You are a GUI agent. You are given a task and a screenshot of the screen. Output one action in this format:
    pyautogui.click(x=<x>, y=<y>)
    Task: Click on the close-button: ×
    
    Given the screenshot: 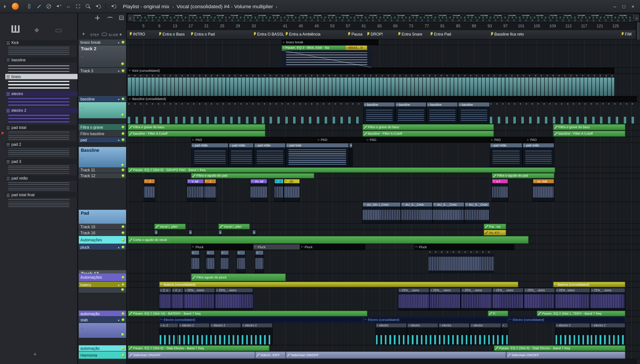 What is the action you would take?
    pyautogui.click(x=633, y=6)
    